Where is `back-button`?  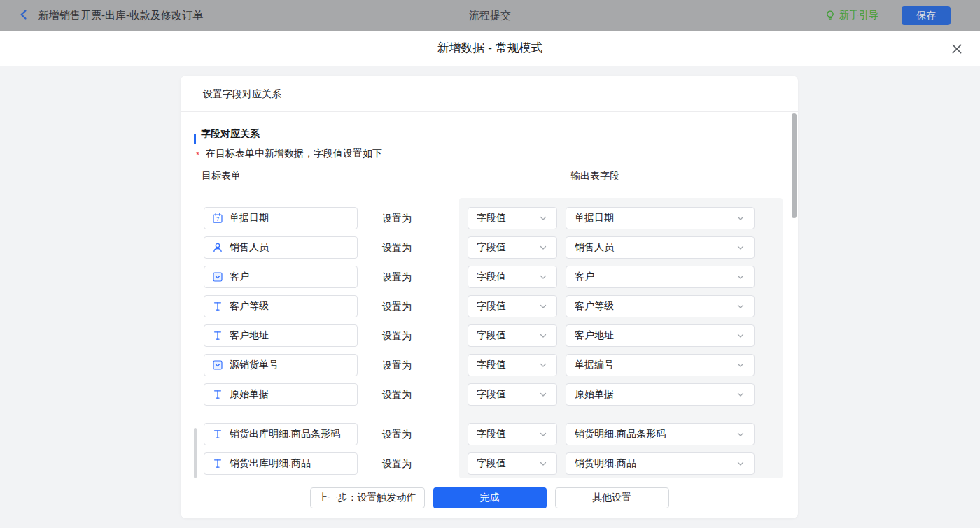 back-button is located at coordinates (25, 15).